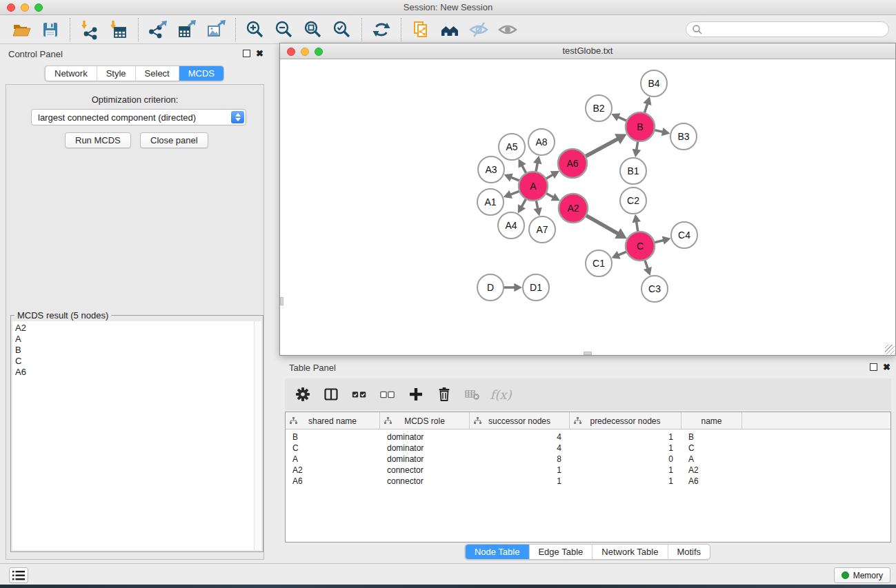 This screenshot has height=588, width=896. I want to click on table-row-A6: A6connector11A6, so click(588, 481).